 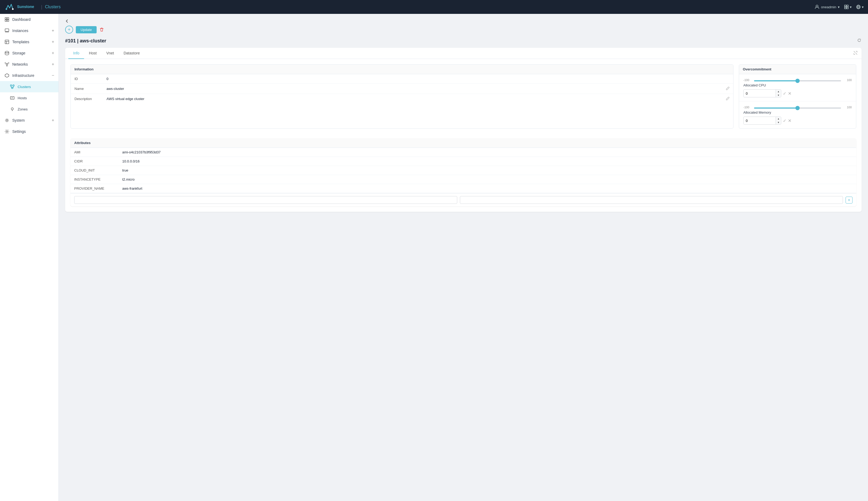 I want to click on sidebar-label-zones: Zones, so click(x=36, y=109).